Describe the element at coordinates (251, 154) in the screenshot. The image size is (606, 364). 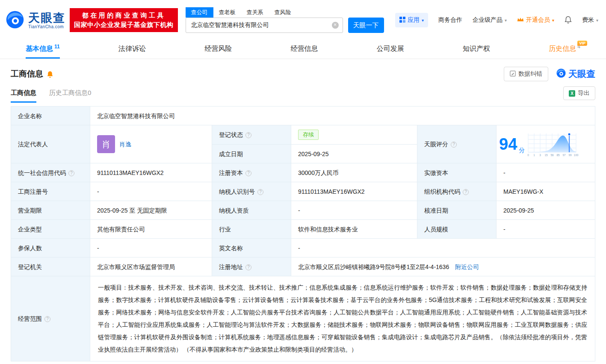
I see `field-label-establish-date: 成立日期` at that location.